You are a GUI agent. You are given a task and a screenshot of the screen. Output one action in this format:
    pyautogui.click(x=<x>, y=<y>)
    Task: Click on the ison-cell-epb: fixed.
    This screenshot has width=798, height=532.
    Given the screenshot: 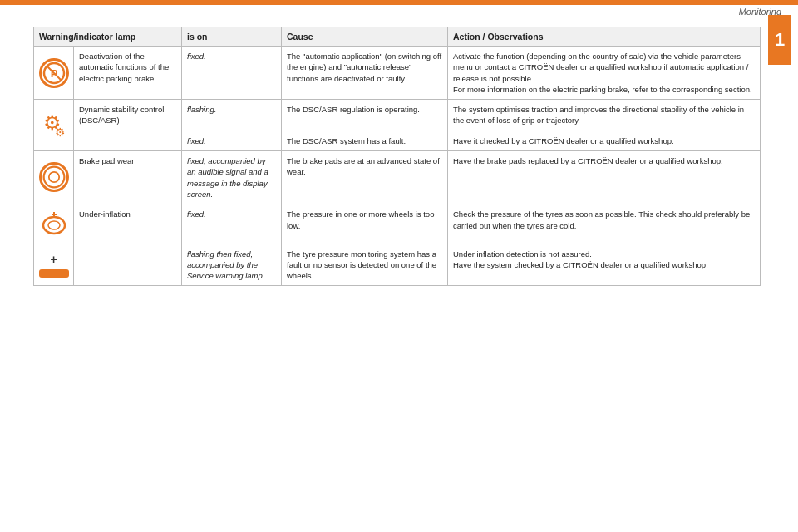 What is the action you would take?
    pyautogui.click(x=232, y=73)
    